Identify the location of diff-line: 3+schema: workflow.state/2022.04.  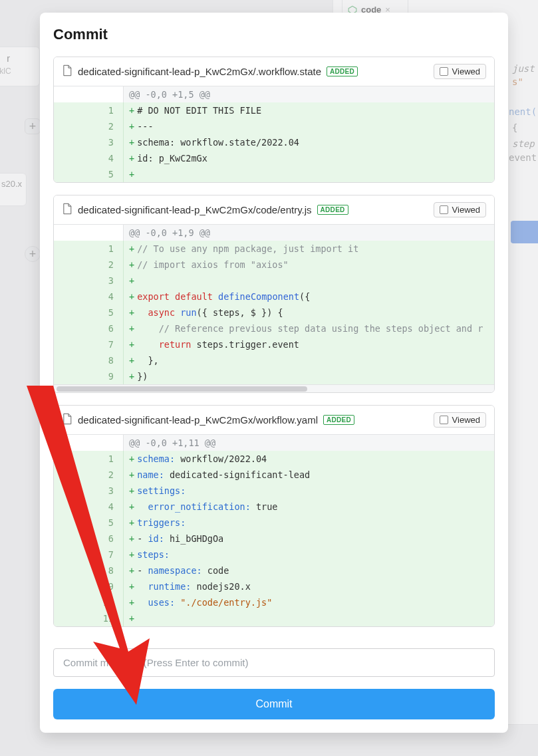
(274, 142).